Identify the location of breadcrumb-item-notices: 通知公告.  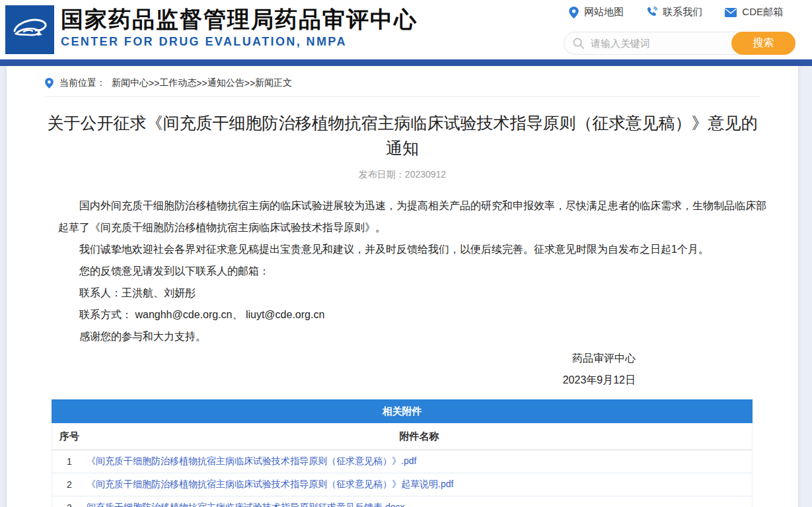
(226, 83).